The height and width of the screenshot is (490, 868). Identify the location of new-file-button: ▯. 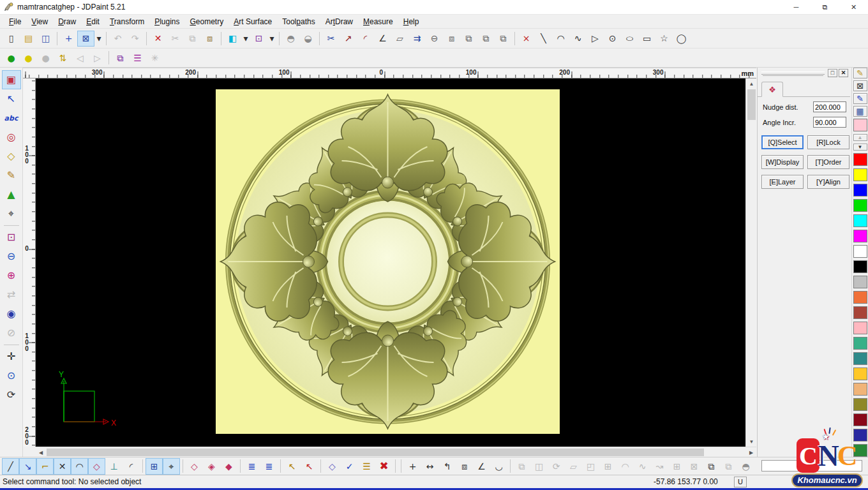
(11, 38).